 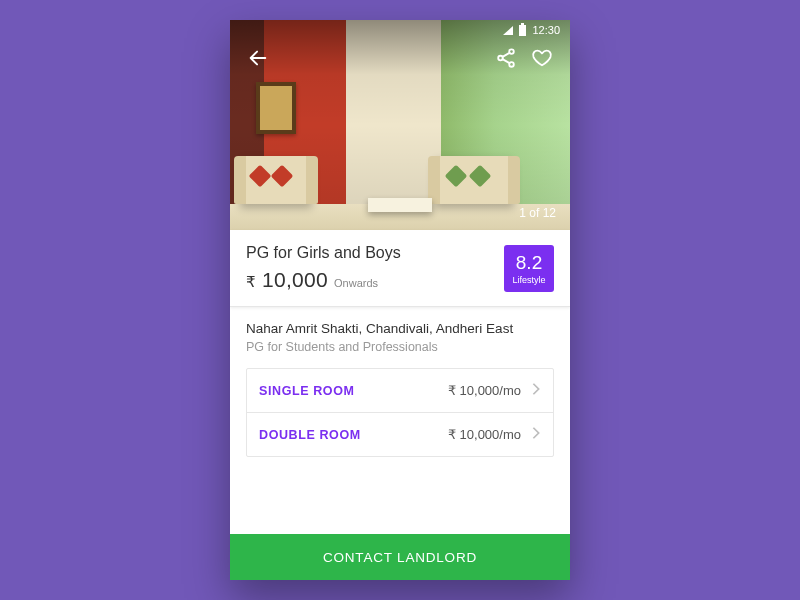 I want to click on hero-image: 12:30 1 of 12, so click(x=400, y=125).